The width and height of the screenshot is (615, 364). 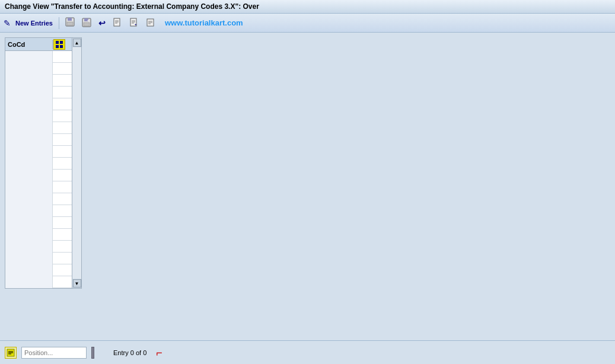 I want to click on new-entries-button: New Entries, so click(x=34, y=23).